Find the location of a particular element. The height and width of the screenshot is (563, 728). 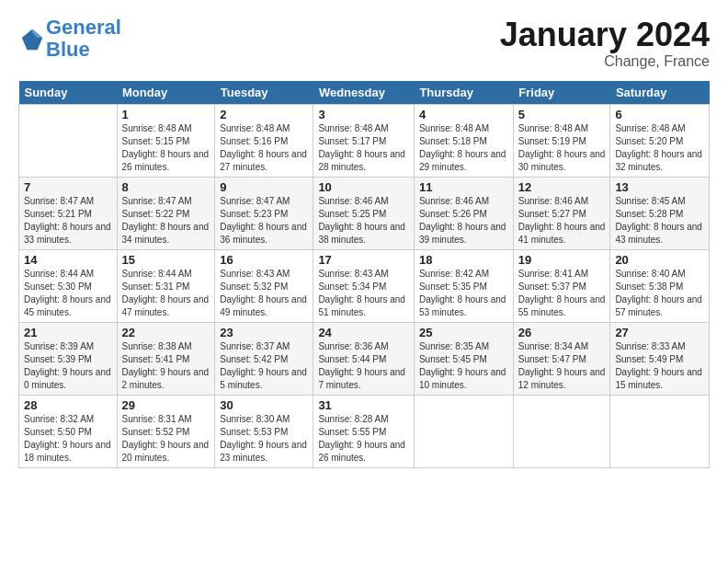

cell-w4-d3: 31 Sunrise: 8:28 AMSunset: 5:55 PMDaylig… is located at coordinates (364, 431).